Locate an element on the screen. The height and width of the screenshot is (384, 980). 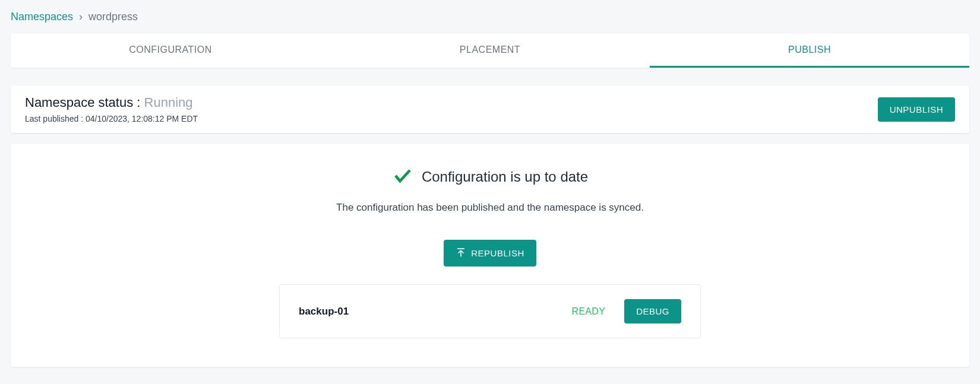
deployment-status-badge: READY is located at coordinates (589, 312).